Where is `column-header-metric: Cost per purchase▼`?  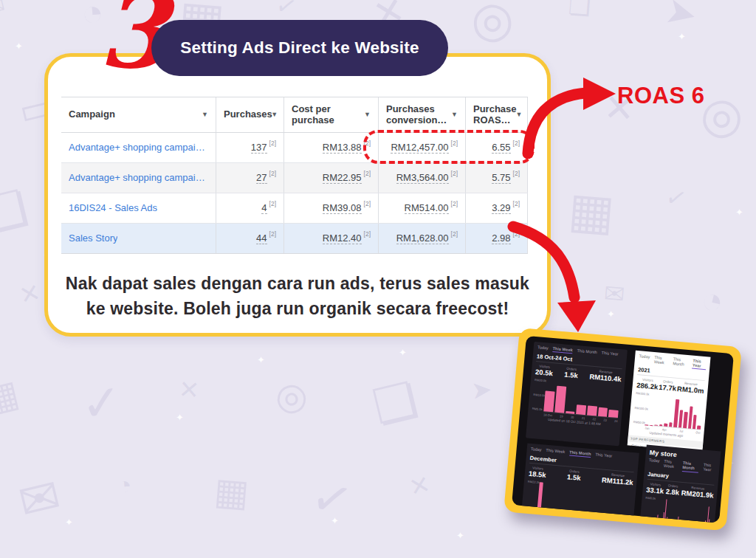
column-header-metric: Cost per purchase▼ is located at coordinates (331, 115).